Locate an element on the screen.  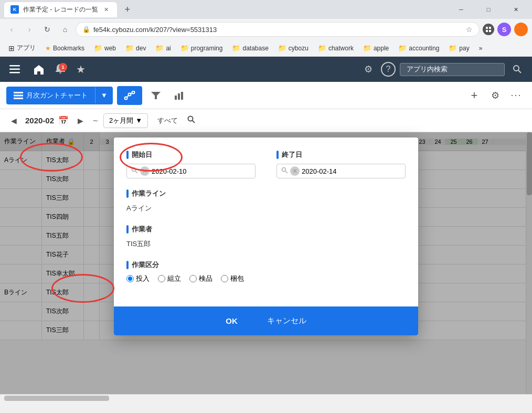
folder-dev-icon: 📁 is located at coordinates (130, 48).